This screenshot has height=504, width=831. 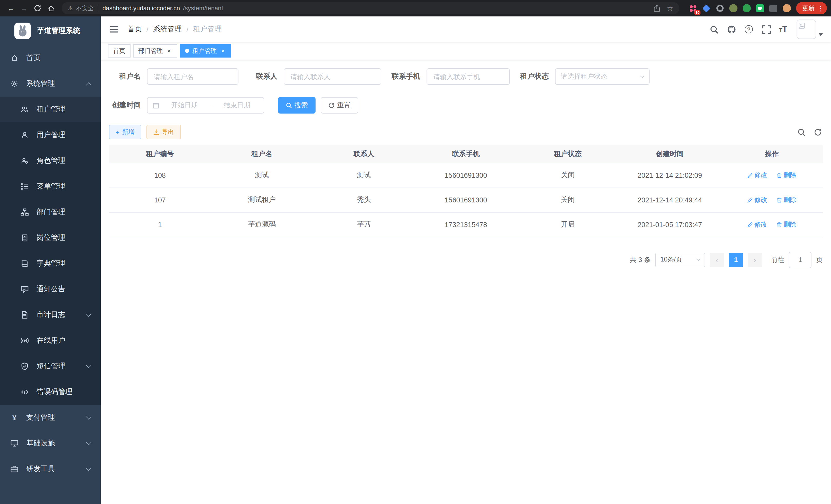 What do you see at coordinates (51, 392) in the screenshot?
I see `sidebar-item-error-code-management: 错误码管理` at bounding box center [51, 392].